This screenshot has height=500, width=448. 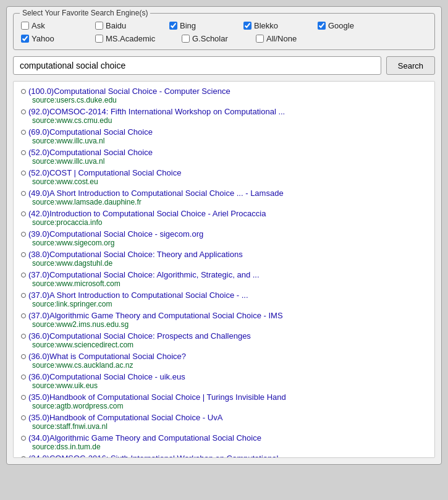 What do you see at coordinates (224, 438) in the screenshot?
I see `result-row: (34.0)Algorithmic Game Theory and Comput…` at bounding box center [224, 438].